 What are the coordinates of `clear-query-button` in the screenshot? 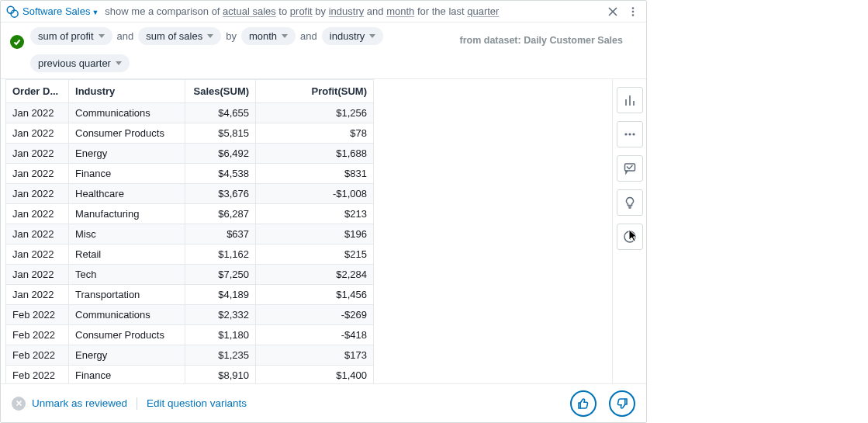 It's located at (613, 12).